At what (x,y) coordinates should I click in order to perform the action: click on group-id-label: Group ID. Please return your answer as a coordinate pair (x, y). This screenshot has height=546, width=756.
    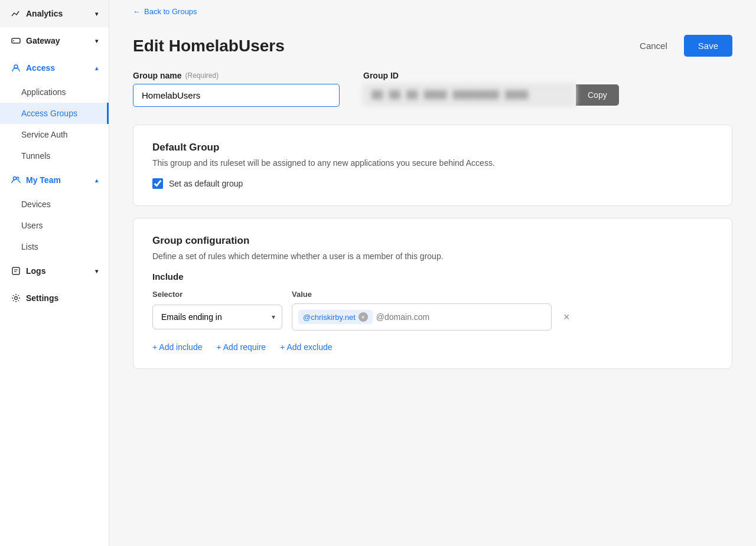
    Looking at the image, I should click on (491, 76).